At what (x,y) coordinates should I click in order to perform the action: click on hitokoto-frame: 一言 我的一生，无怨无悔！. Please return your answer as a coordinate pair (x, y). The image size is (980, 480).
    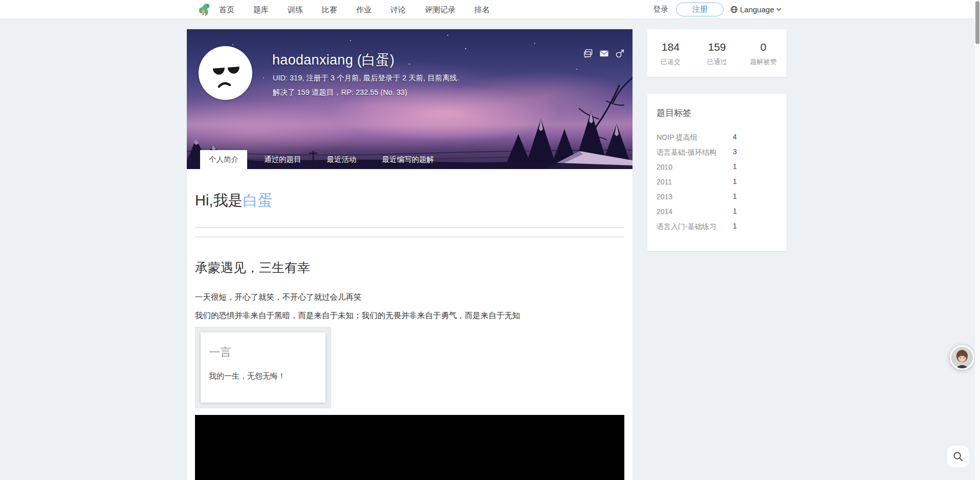
    Looking at the image, I should click on (263, 368).